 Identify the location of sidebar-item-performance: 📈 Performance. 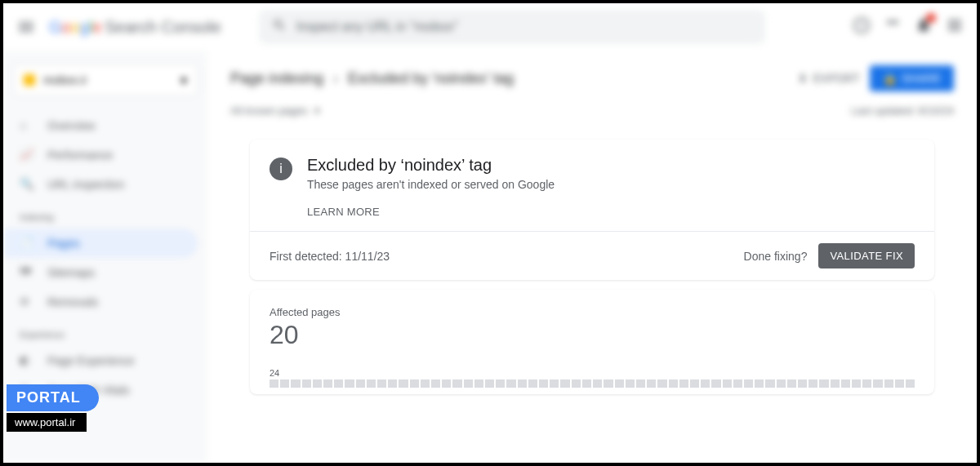
(100, 155).